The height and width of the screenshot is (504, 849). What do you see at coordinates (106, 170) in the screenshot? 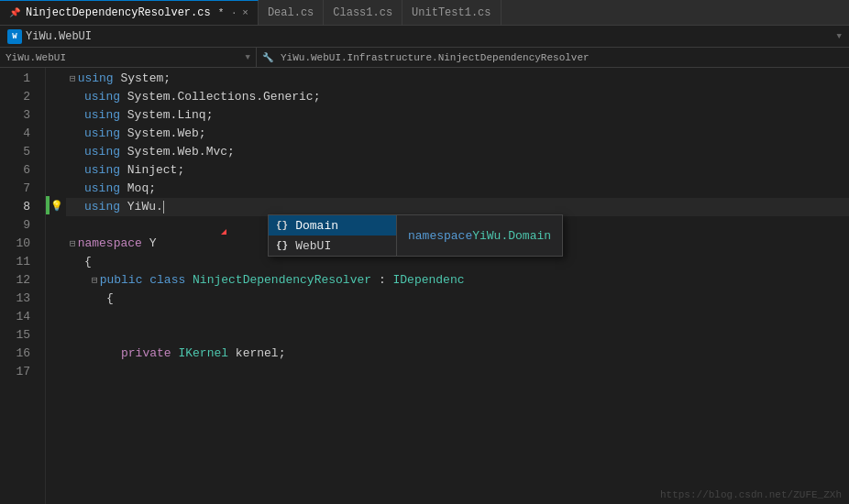
I see `using-kw-6: using` at bounding box center [106, 170].